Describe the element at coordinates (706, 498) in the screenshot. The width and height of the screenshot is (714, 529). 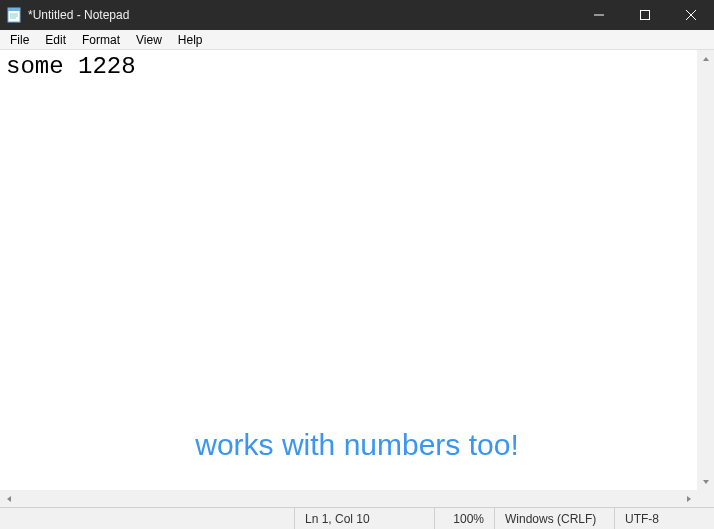
I see `scroll-corner` at that location.